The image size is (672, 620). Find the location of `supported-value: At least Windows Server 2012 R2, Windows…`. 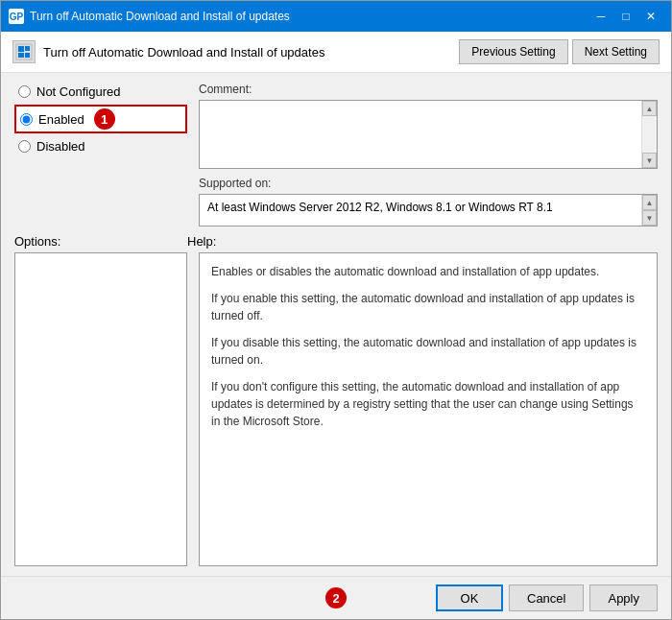

supported-value: At least Windows Server 2012 R2, Windows… is located at coordinates (420, 210).